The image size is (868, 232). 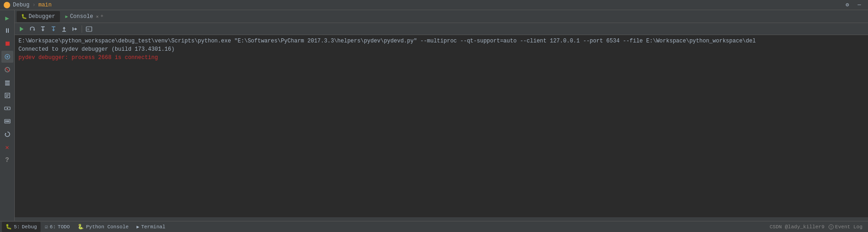 What do you see at coordinates (7, 95) in the screenshot?
I see `variables-button` at bounding box center [7, 95].